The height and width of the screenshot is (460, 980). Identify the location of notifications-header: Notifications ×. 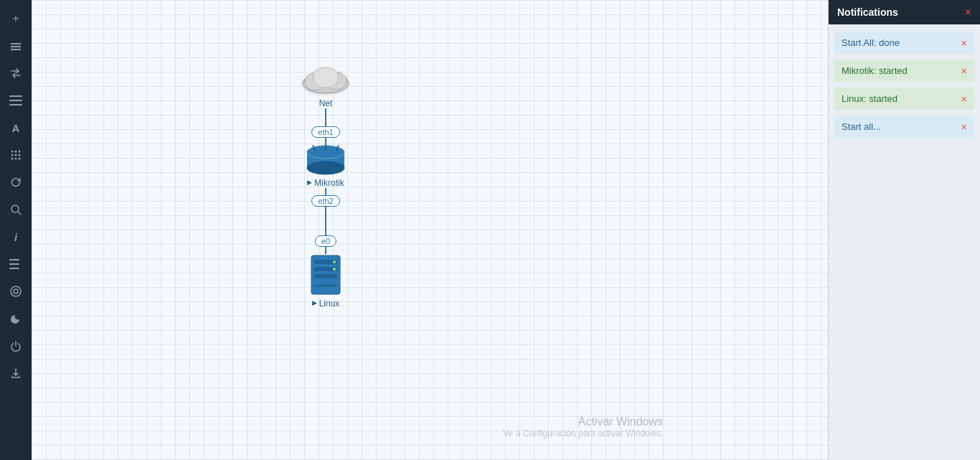
(904, 12).